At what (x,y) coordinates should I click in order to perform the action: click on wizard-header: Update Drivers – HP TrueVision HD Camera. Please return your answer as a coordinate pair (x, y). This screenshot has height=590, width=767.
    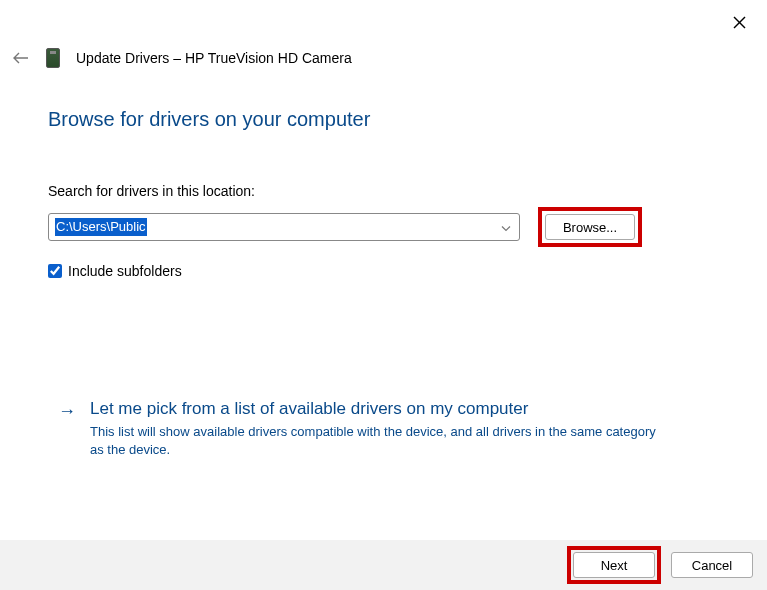
    Looking at the image, I should click on (182, 58).